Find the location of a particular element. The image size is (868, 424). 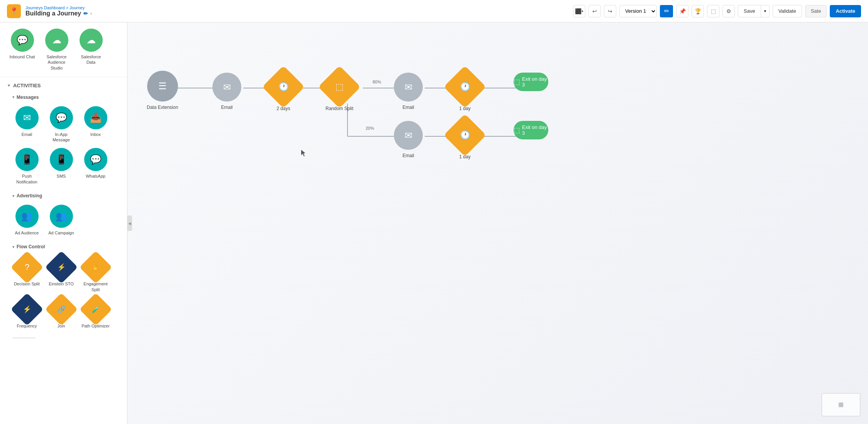

wait-1day-top-icon: 🕐 is located at coordinates (465, 87).